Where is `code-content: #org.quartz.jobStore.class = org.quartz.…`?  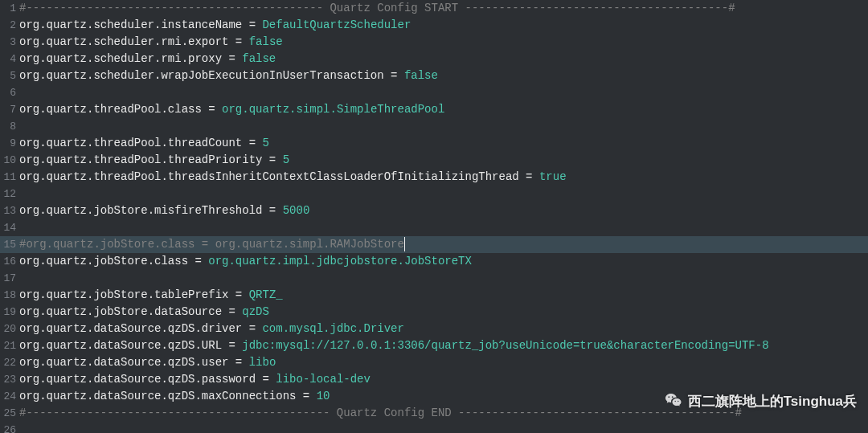 code-content: #org.quartz.jobStore.class = org.quartz.… is located at coordinates (212, 244).